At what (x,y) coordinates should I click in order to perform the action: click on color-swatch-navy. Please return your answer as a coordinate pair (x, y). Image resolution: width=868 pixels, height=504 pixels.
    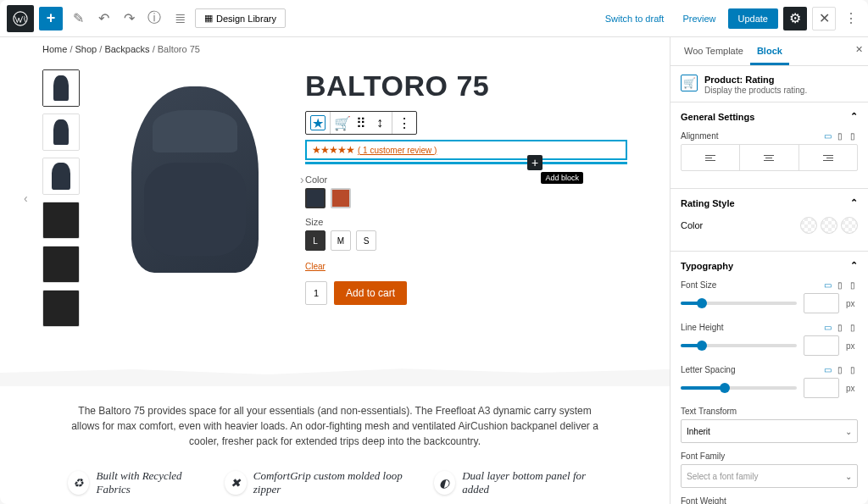
    Looking at the image, I should click on (315, 198).